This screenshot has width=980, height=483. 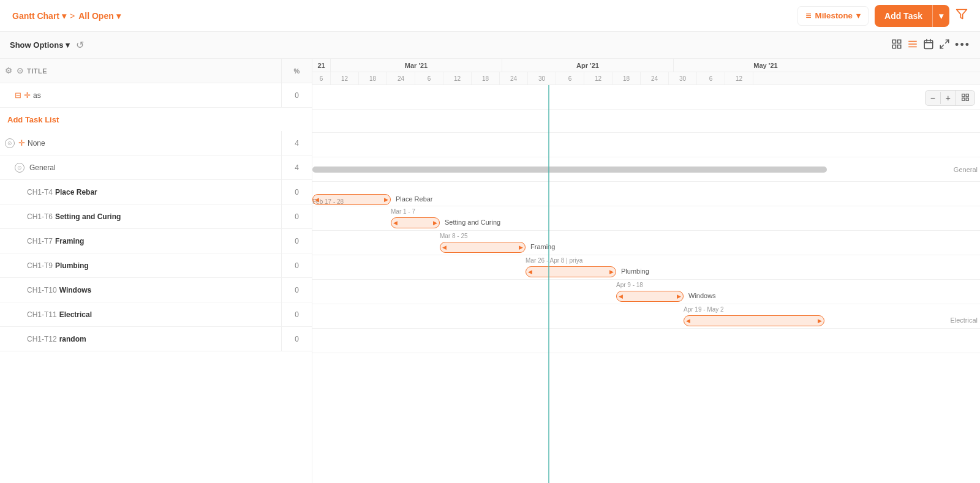 What do you see at coordinates (650, 296) in the screenshot?
I see `bar-ch1t10: ◀ ▶` at bounding box center [650, 296].